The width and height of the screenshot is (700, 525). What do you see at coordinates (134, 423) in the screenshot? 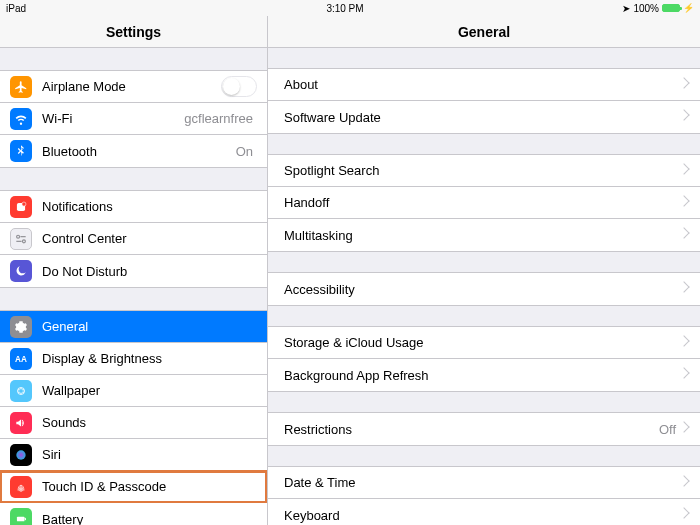
I see `sidebar-item-sounds: Sounds` at bounding box center [134, 423].